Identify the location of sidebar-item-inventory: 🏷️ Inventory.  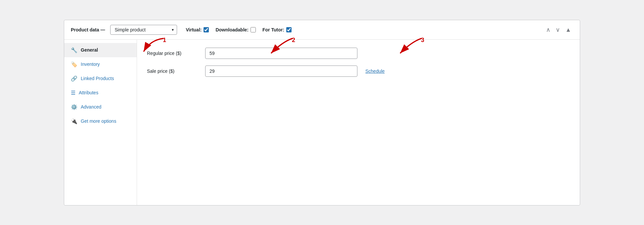
(101, 64).